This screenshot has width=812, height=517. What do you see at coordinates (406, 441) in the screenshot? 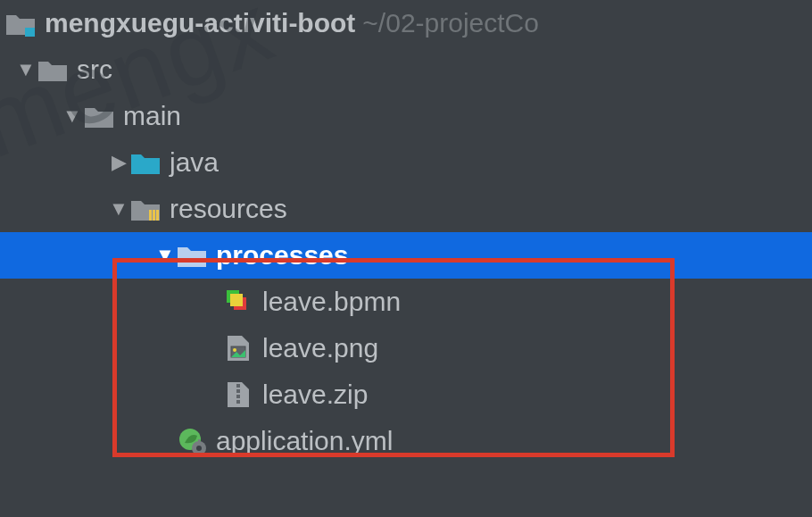
I see `tree-row-application-yml: application.yml` at bounding box center [406, 441].